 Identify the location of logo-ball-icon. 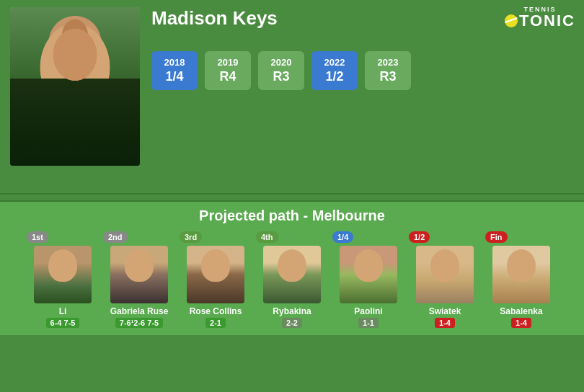
(511, 21).